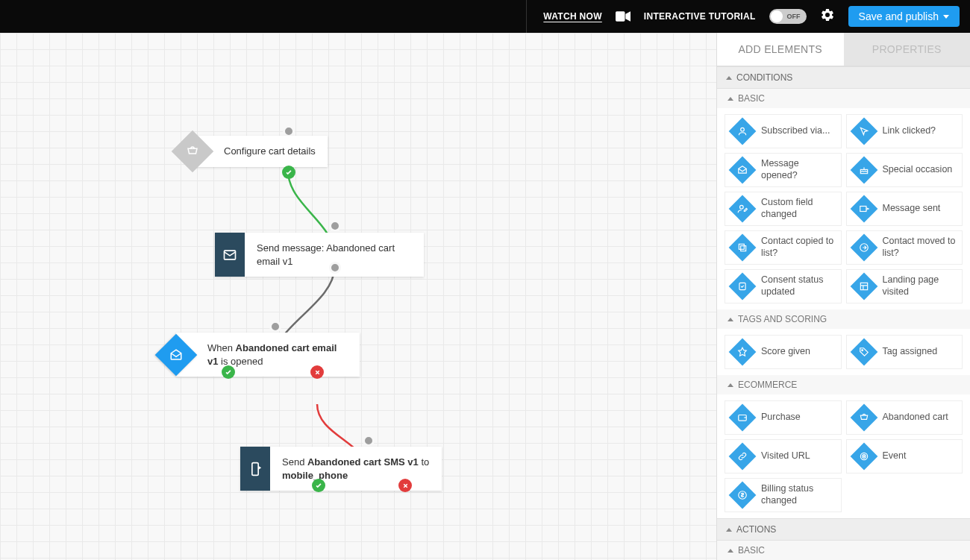 The height and width of the screenshot is (560, 970). I want to click on toggle-text: OFF, so click(794, 16).